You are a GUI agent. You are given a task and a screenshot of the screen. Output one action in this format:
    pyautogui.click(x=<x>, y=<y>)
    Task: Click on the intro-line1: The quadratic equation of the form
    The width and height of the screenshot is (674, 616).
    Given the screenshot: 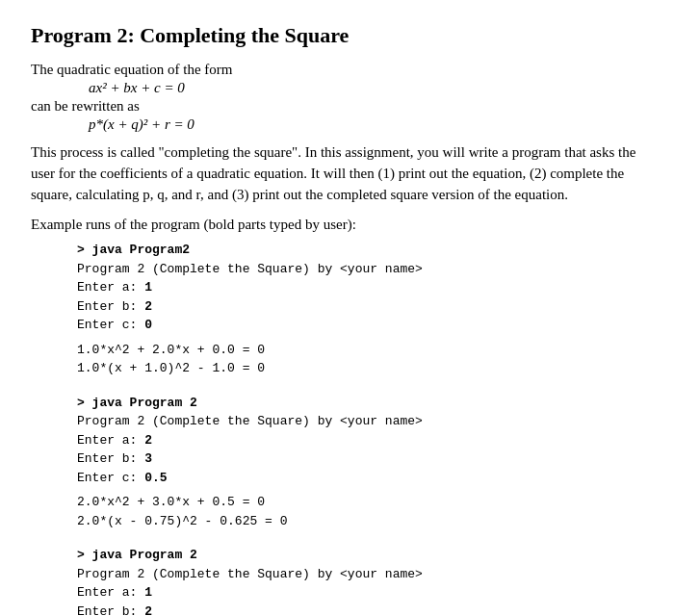 What is the action you would take?
    pyautogui.click(x=337, y=69)
    